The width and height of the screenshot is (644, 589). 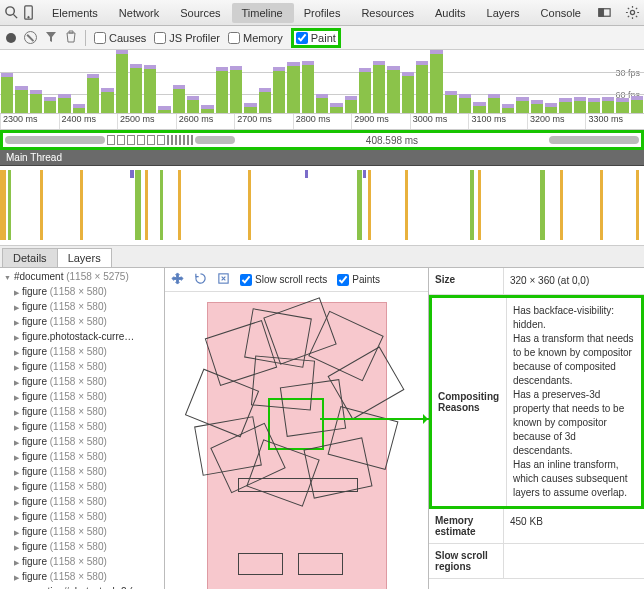 I want to click on paint-checkbox: Paint, so click(x=316, y=38).